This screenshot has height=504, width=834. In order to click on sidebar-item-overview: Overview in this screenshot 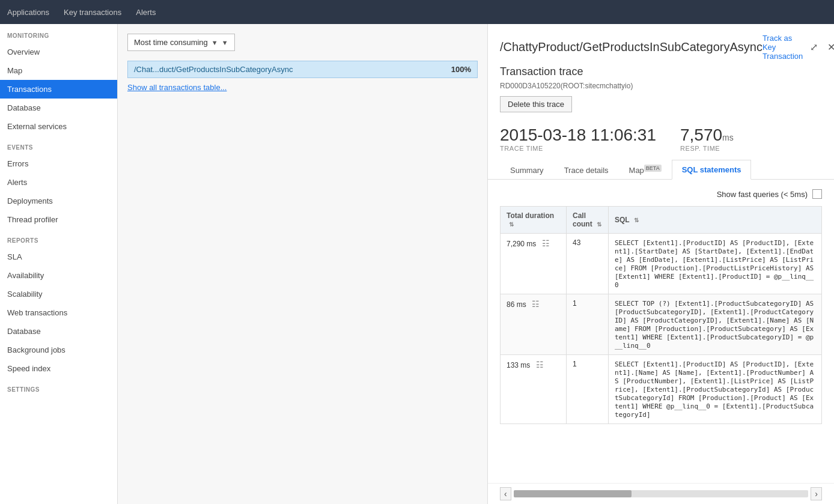, I will do `click(59, 52)`.